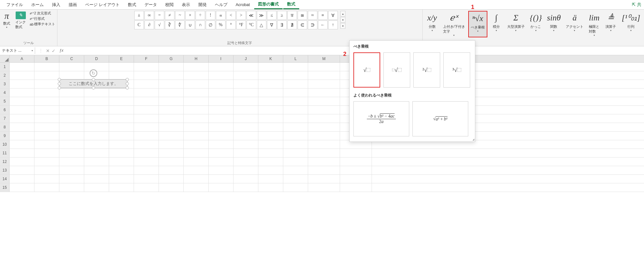 This screenshot has width=644, height=269. Describe the element at coordinates (211, 15) in the screenshot. I see `symbol-button: !` at that location.